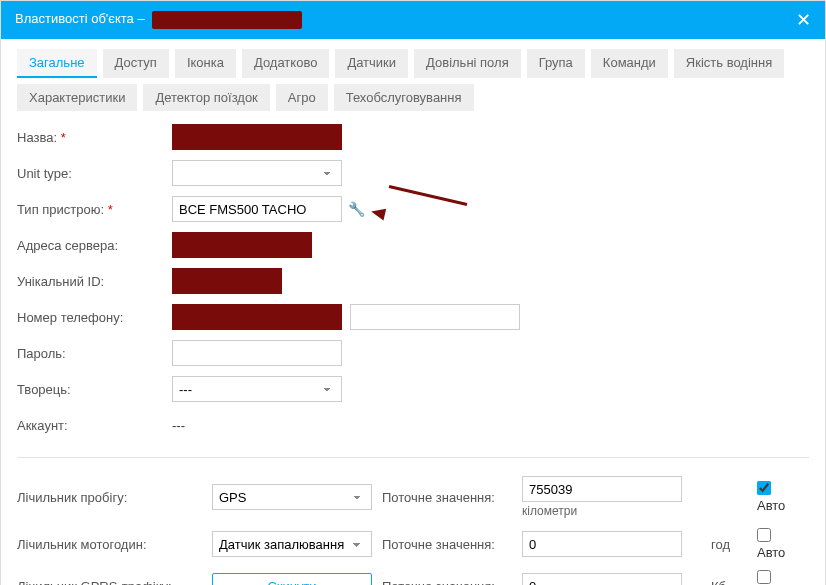  I want to click on mileage-method-select: GPS, so click(292, 497).